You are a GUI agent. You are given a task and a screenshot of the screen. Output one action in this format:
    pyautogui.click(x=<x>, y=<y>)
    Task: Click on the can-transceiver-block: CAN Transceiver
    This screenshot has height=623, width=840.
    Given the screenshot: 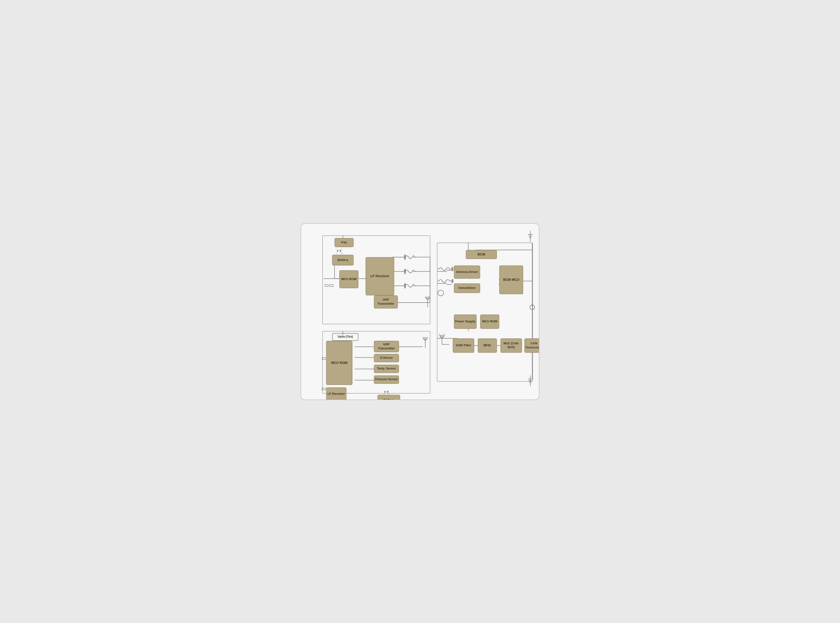 What is the action you would take?
    pyautogui.click(x=532, y=345)
    